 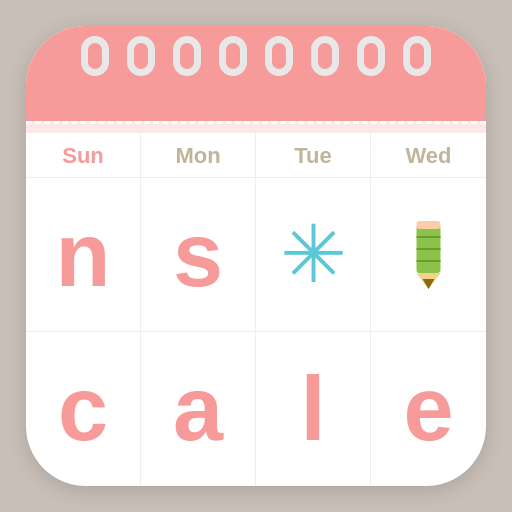 What do you see at coordinates (428, 254) in the screenshot?
I see `pencil-icon` at bounding box center [428, 254].